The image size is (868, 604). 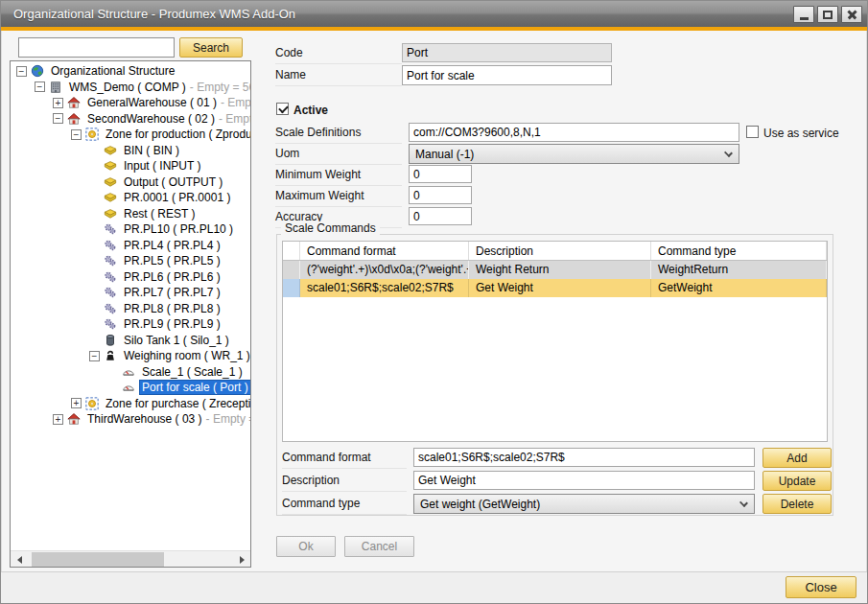 I want to click on cancel-button: Cancel, so click(x=380, y=546).